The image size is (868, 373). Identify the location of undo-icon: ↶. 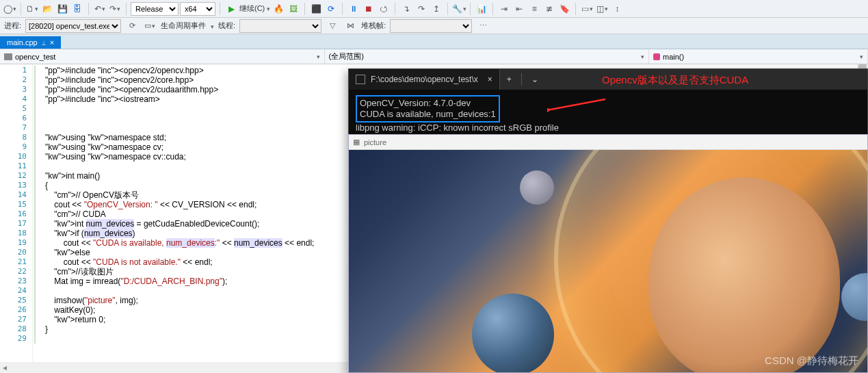
(100, 9).